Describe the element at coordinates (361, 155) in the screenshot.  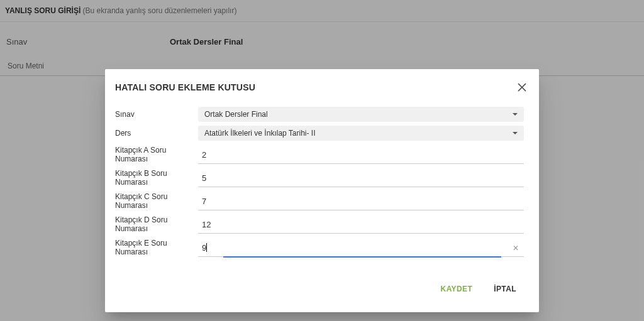
I see `input-kit-a: 2` at that location.